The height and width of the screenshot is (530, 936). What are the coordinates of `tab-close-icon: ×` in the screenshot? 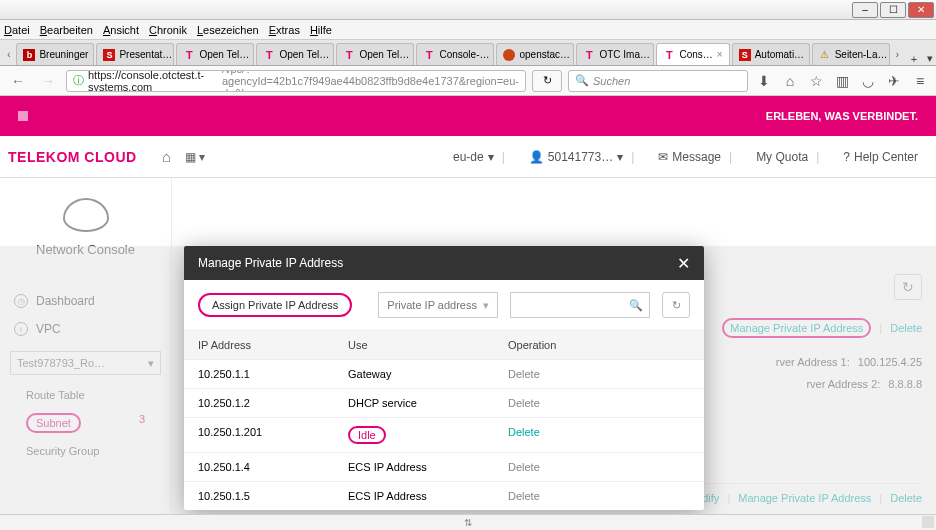 It's located at (720, 54).